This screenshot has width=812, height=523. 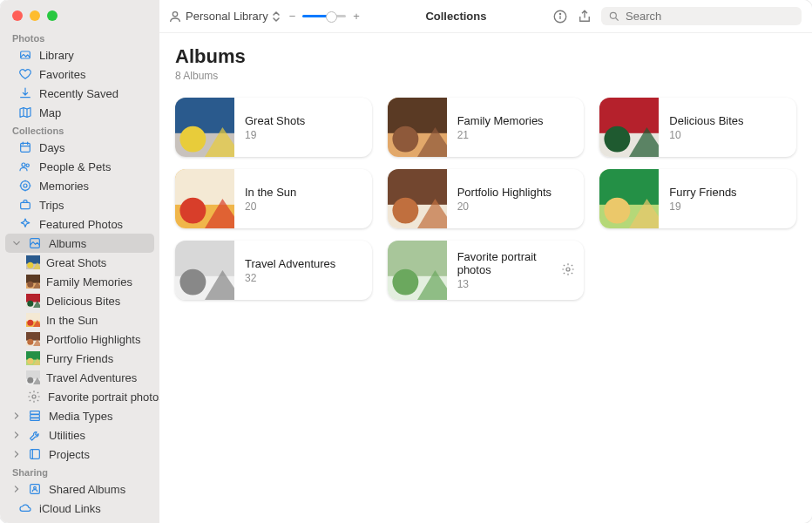 I want to click on zoom-slider, so click(x=324, y=16).